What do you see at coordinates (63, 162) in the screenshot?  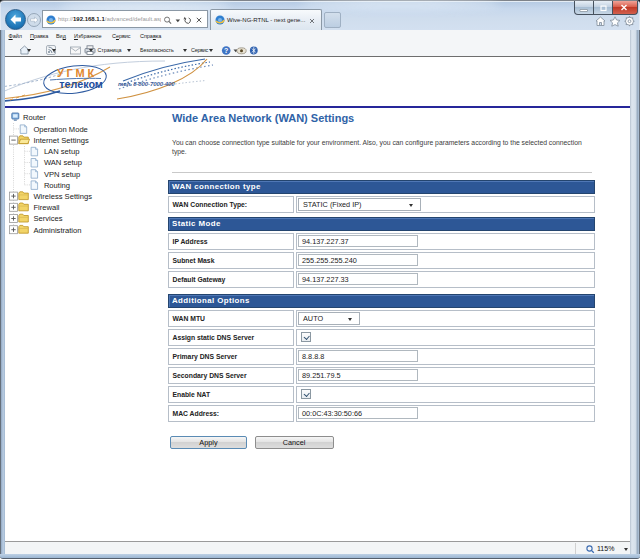 I see `svg-text: WAN setup` at bounding box center [63, 162].